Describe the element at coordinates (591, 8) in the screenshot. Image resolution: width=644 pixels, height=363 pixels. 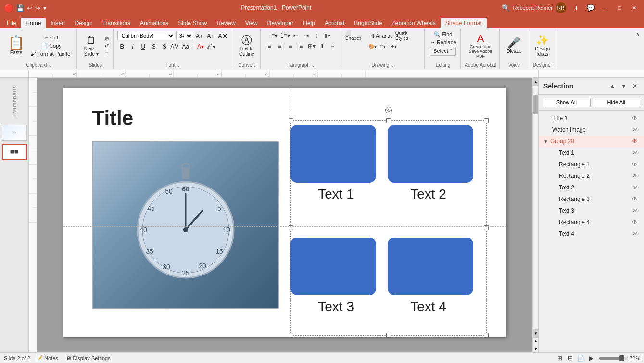
I see `comment-btn: 💬` at that location.